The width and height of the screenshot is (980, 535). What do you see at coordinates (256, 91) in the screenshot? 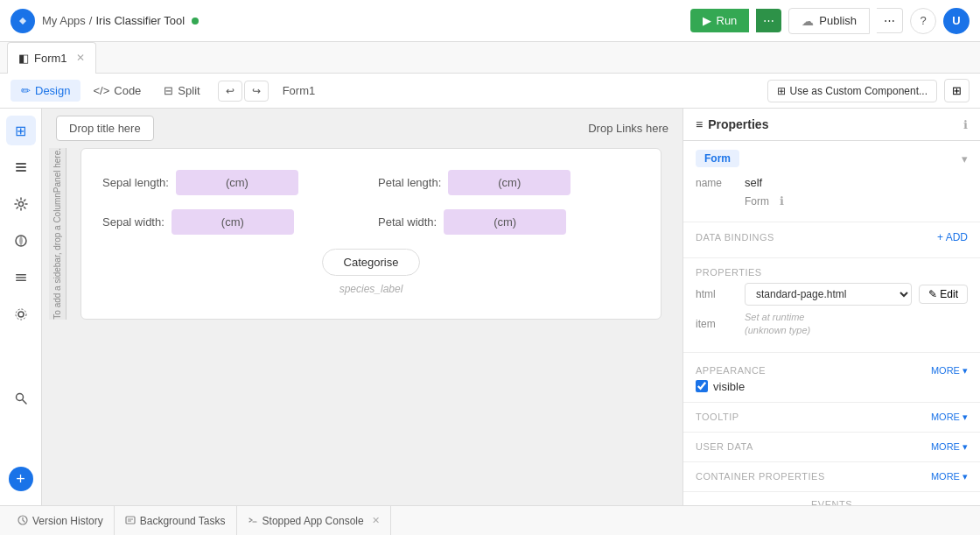
I see `redo-button: ↪` at bounding box center [256, 91].